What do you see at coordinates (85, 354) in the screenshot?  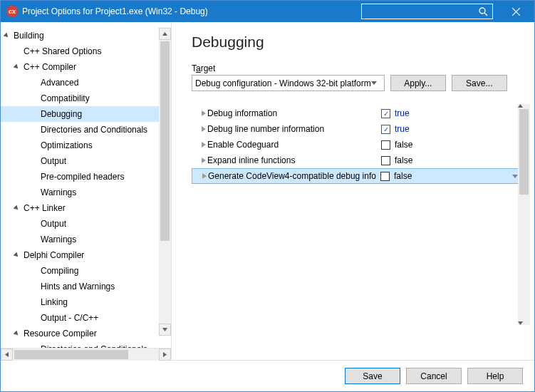 I see `sidebar-hscrollbar` at bounding box center [85, 354].